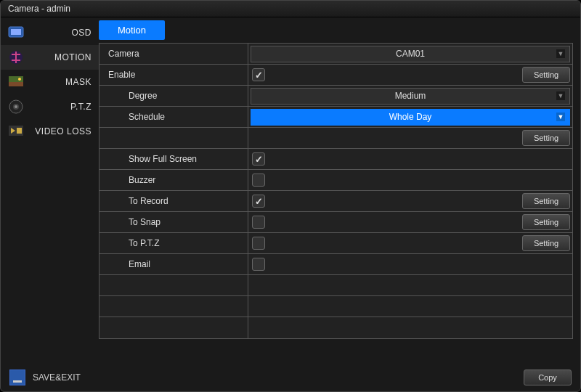  Describe the element at coordinates (174, 117) in the screenshot. I see `schedule-label: Schedule` at that location.